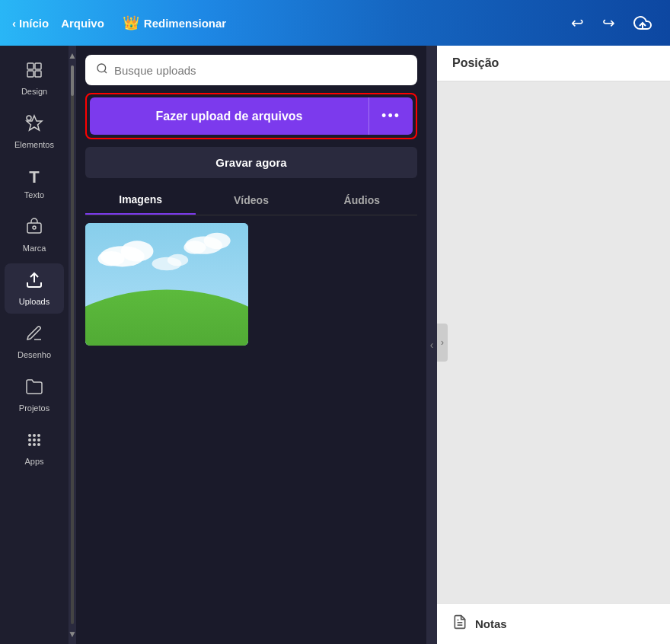 The height and width of the screenshot is (644, 670). Describe the element at coordinates (34, 72) in the screenshot. I see `design-icon` at that location.